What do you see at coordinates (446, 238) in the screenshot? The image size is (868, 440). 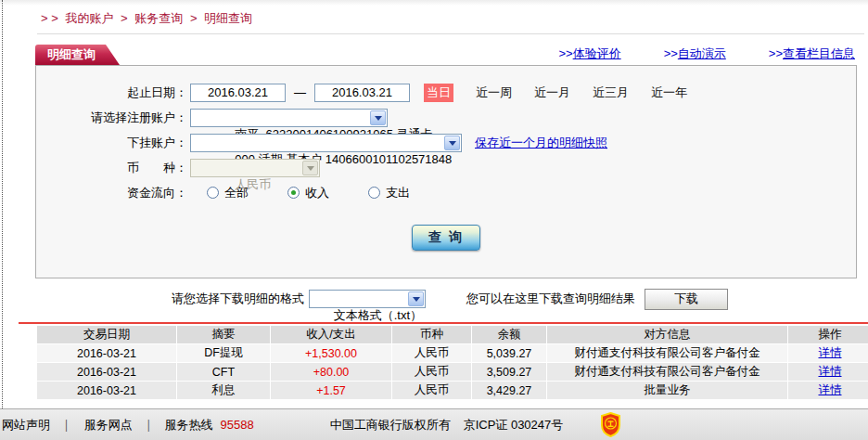 I see `query-button-row: 查 询` at bounding box center [446, 238].